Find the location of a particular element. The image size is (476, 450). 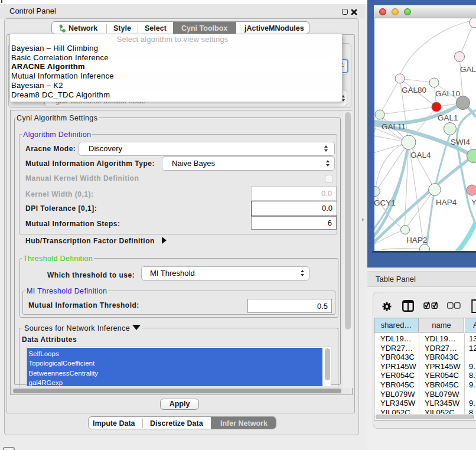

svg-text: HAP2 is located at coordinates (417, 240).